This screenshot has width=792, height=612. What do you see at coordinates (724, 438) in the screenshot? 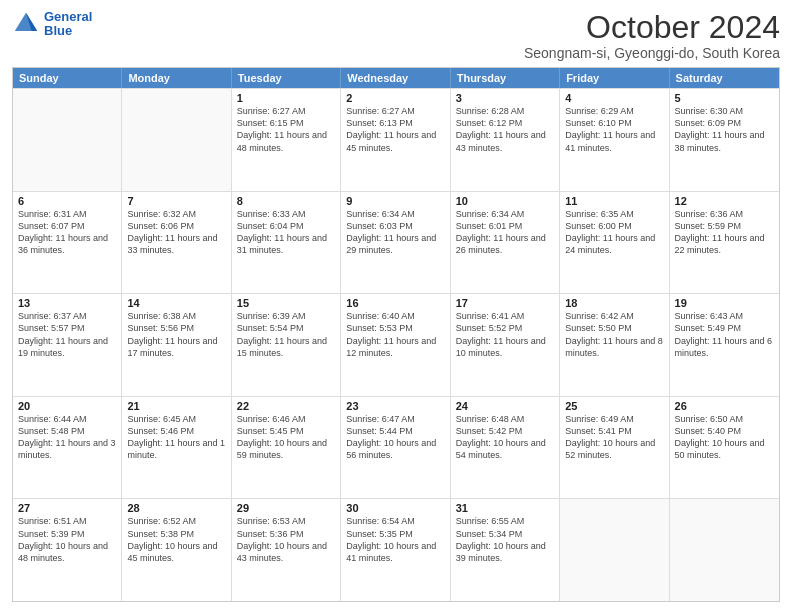
I see `day-info: Sunrise: 6:50 AMSunset: 5:40 PMDaylight:…` at bounding box center [724, 438].